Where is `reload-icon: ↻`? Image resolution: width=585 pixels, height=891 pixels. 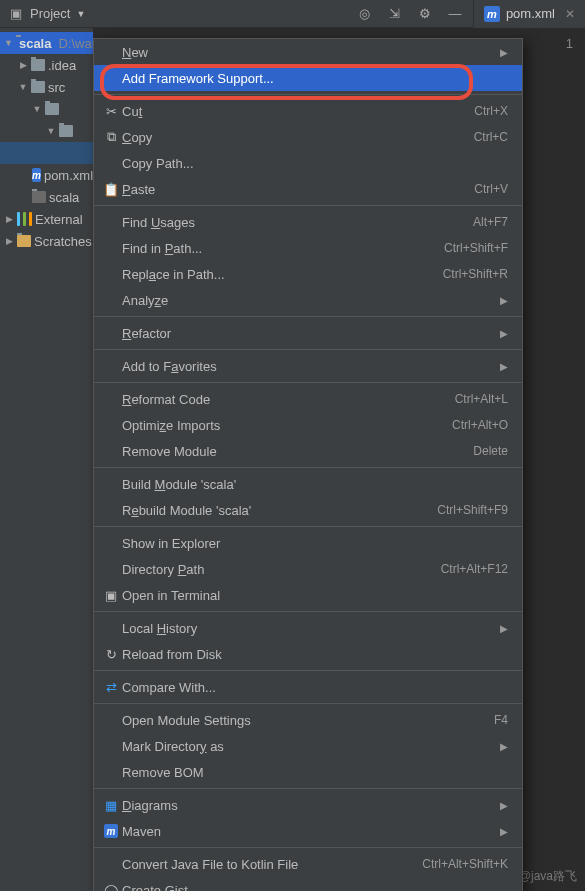 reload-icon: ↻ is located at coordinates (111, 654).